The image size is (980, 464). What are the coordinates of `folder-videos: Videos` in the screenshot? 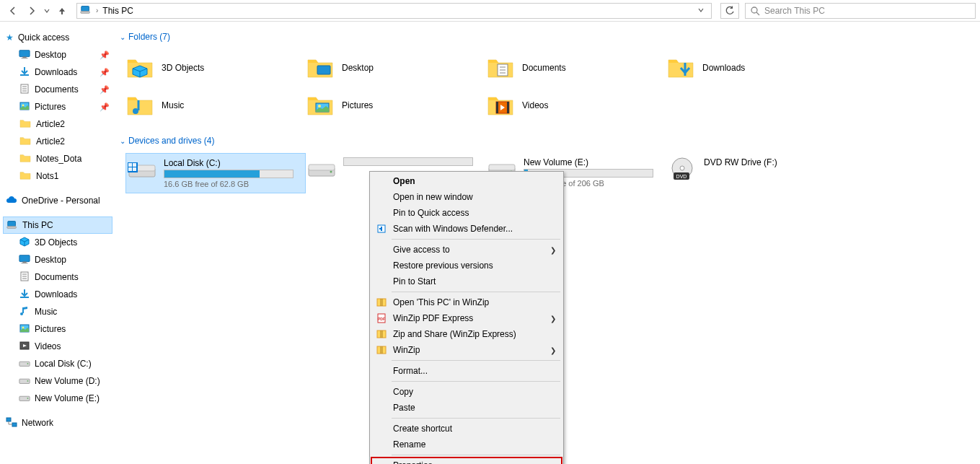 It's located at (576, 105).